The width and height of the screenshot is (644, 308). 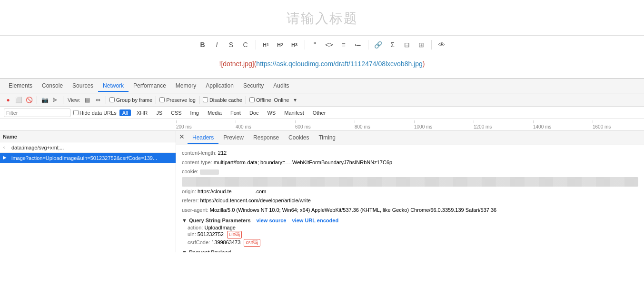 I want to click on h3-button: H3, so click(x=295, y=45).